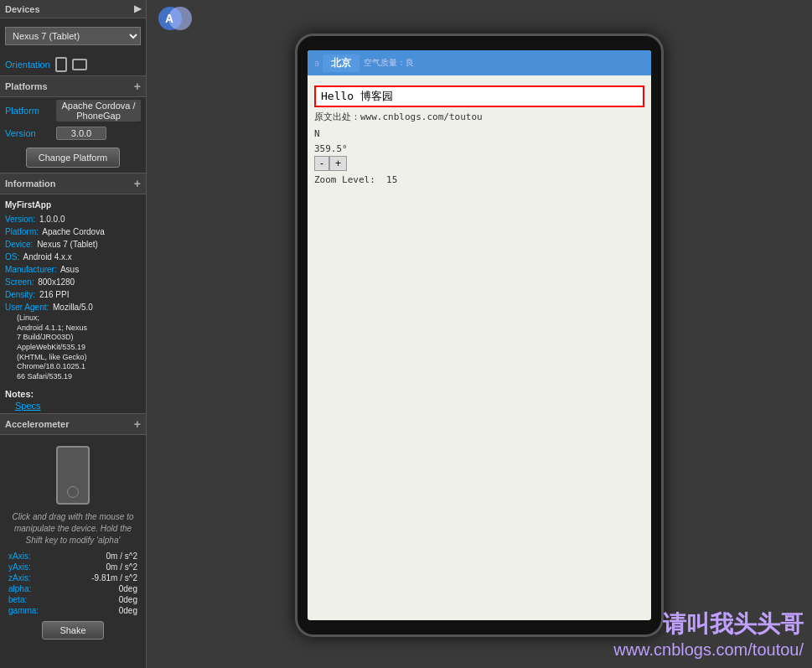 The width and height of the screenshot is (812, 668). I want to click on info-os-key: OS:, so click(12, 256).